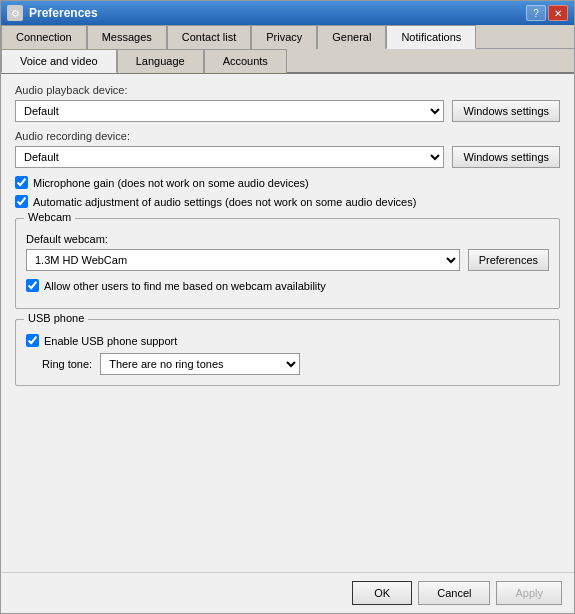 This screenshot has height=614, width=575. What do you see at coordinates (278, 13) in the screenshot?
I see `window-title: Preferences` at bounding box center [278, 13].